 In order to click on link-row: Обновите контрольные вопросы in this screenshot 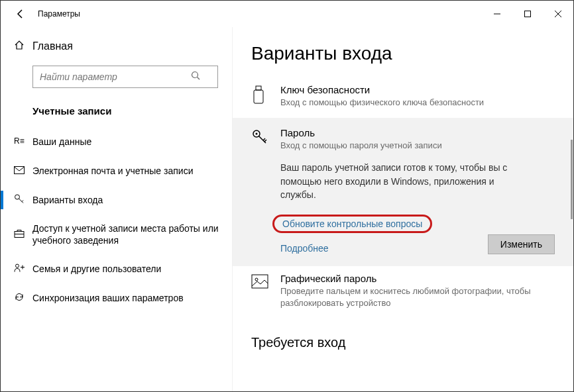, I will do `click(418, 224)`.